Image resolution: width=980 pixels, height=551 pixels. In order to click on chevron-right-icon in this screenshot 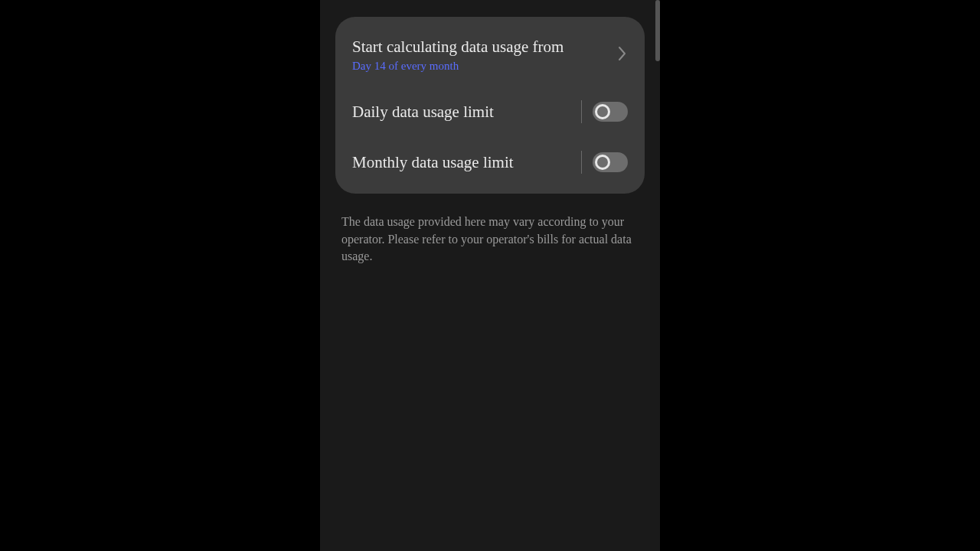, I will do `click(622, 55)`.